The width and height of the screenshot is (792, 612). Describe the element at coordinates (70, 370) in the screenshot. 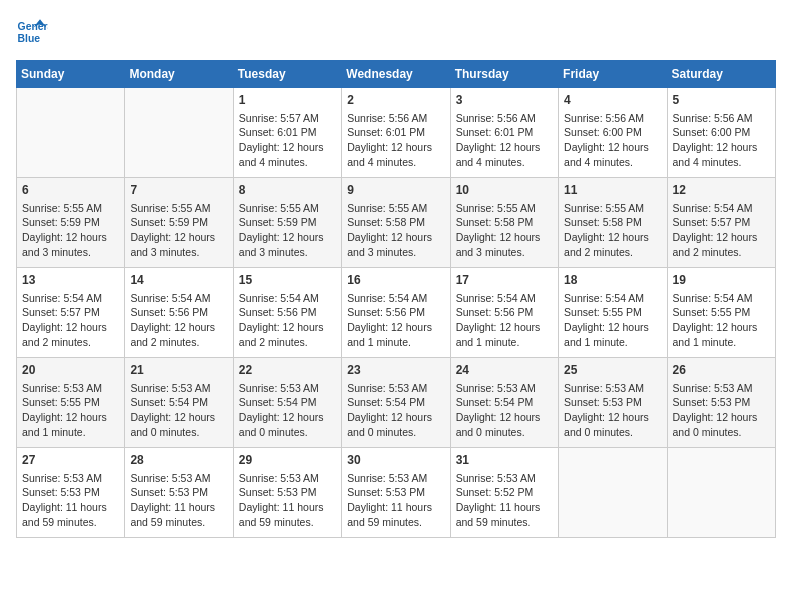

I see `day-number: 20` at that location.